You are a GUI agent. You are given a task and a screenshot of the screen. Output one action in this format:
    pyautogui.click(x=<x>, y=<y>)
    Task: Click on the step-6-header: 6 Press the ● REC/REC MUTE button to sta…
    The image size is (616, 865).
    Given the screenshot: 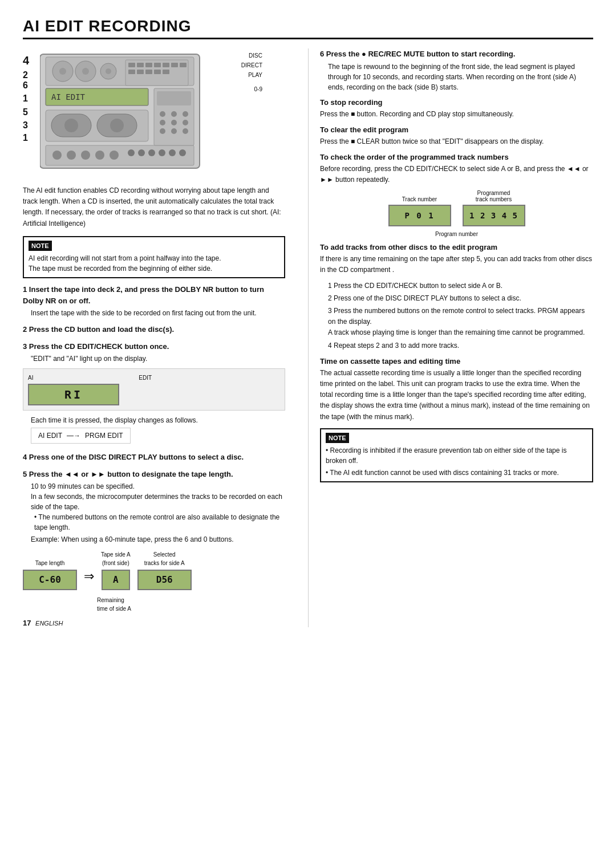 What is the action you would take?
    pyautogui.click(x=456, y=54)
    